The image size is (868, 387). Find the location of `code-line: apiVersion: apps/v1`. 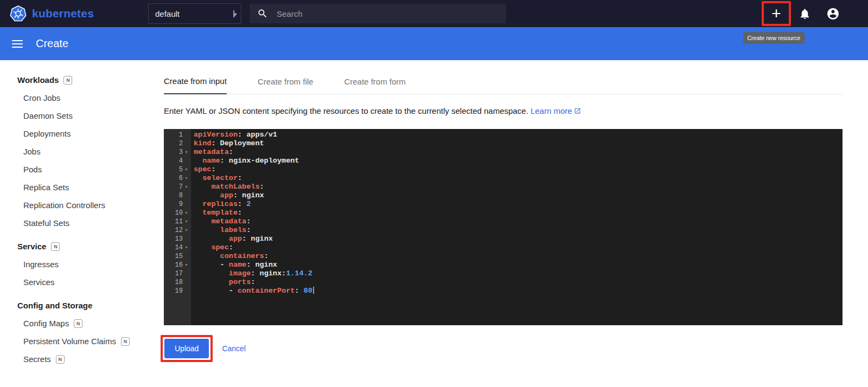

code-line: apiVersion: apps/v1 is located at coordinates (518, 135).